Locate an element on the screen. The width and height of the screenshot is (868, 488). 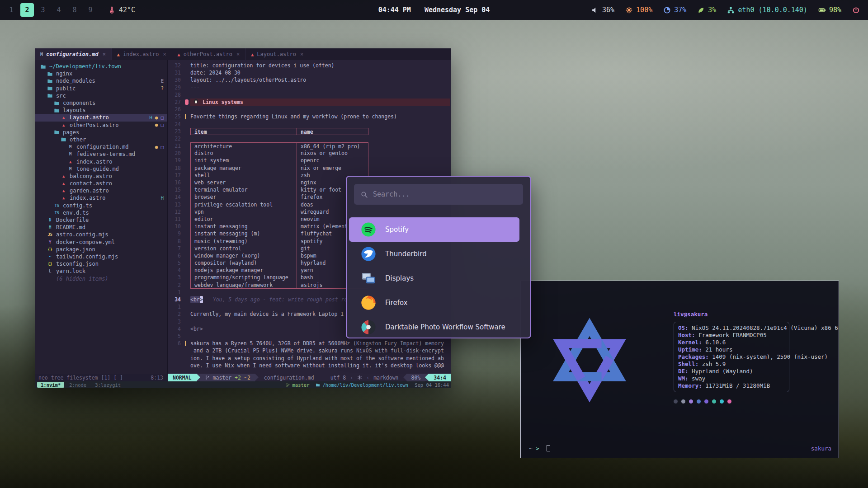
file-tree-rows: ~/Development/liv.townnginxnode_modulesE… is located at coordinates (101, 173).